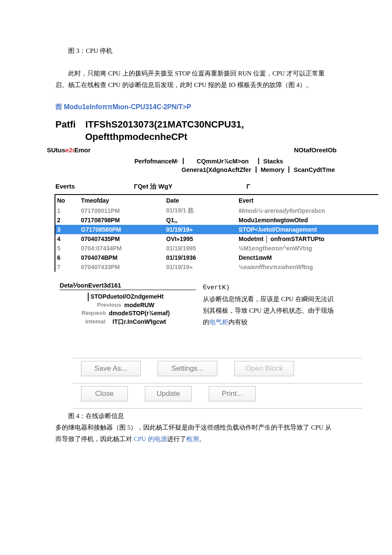  I want to click on detail-right: ∈vertK) 从诊断信息情况看，应该是 CPU 在瞬间无法识别其模板，导致 C…, so click(266, 305).